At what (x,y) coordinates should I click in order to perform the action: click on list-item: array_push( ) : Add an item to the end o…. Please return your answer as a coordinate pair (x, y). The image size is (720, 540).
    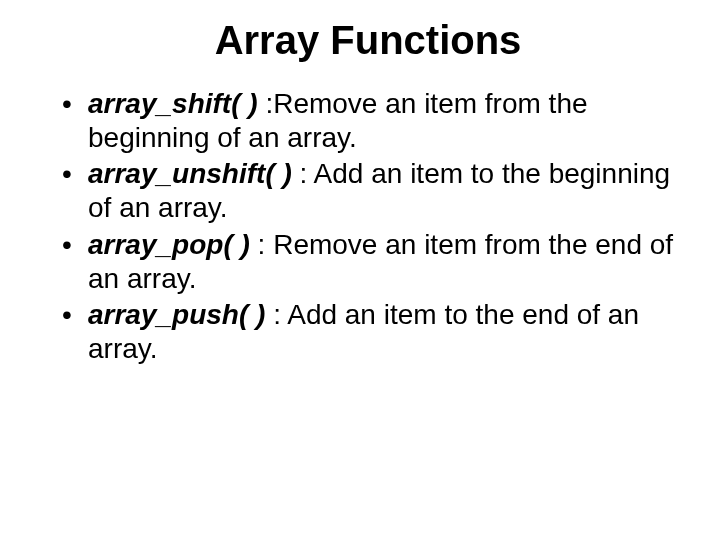
    Looking at the image, I should click on (368, 332).